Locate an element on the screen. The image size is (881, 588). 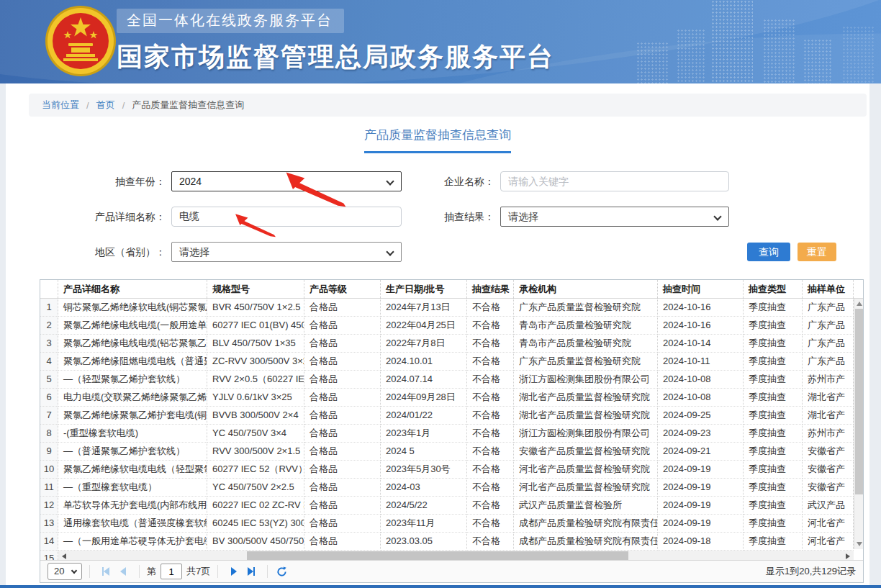
column-header: 抽查结果 is located at coordinates (491, 289).